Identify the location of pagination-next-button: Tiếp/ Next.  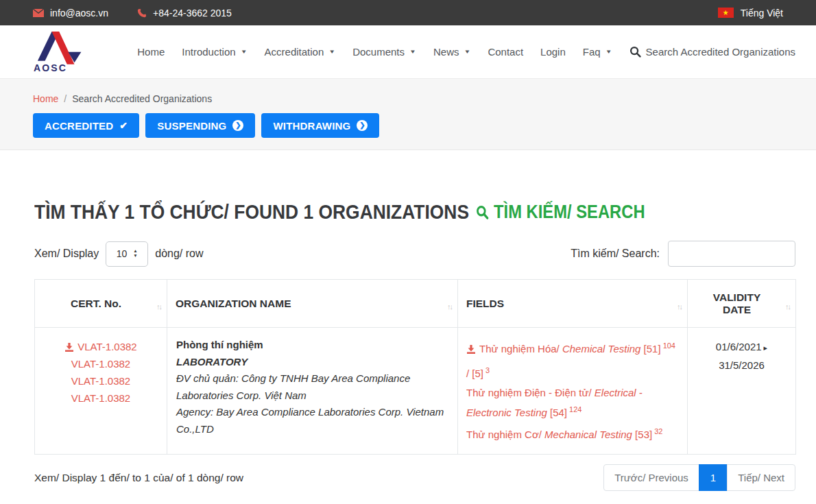
(761, 477).